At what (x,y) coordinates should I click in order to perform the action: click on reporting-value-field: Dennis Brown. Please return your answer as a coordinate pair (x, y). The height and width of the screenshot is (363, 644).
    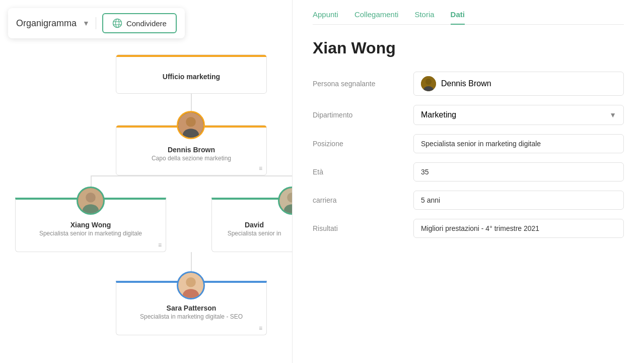
    Looking at the image, I should click on (519, 84).